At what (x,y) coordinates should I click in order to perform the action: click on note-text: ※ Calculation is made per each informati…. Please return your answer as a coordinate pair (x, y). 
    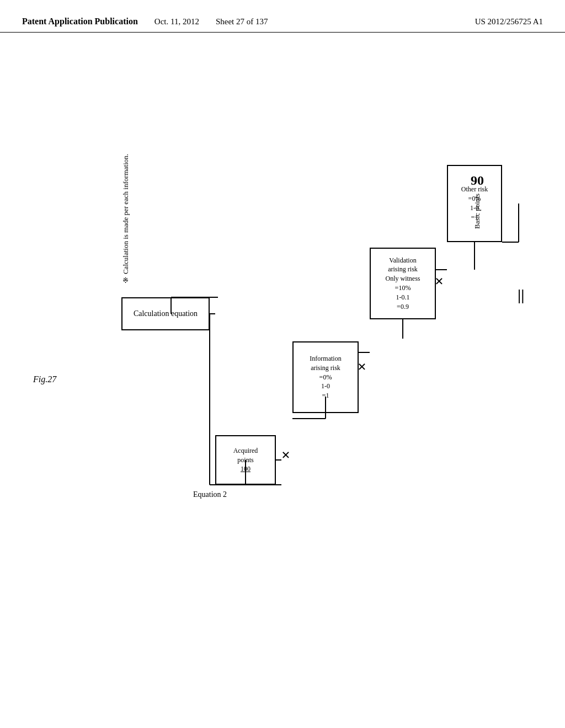
    Looking at the image, I should click on (126, 219).